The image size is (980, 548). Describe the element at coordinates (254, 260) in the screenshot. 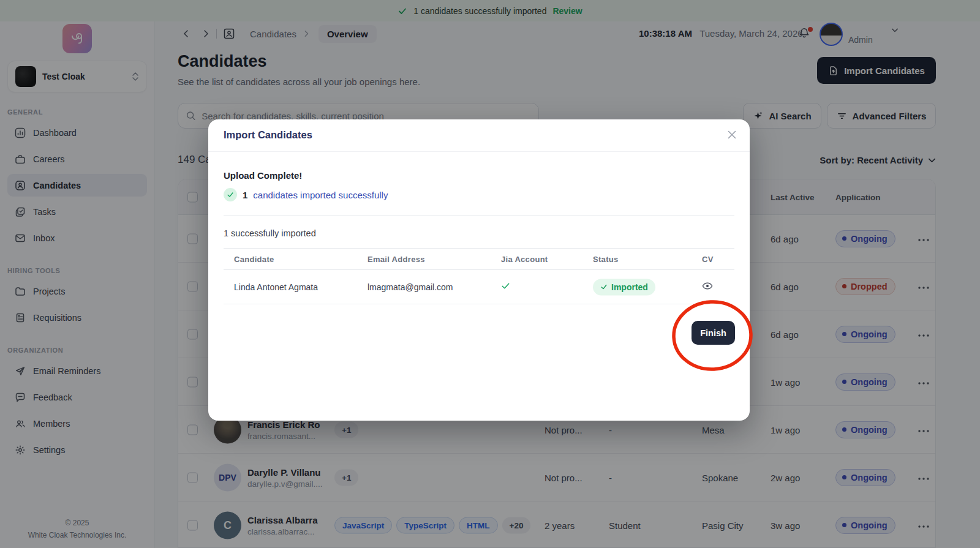

I see `header-candidate: Candidate` at that location.